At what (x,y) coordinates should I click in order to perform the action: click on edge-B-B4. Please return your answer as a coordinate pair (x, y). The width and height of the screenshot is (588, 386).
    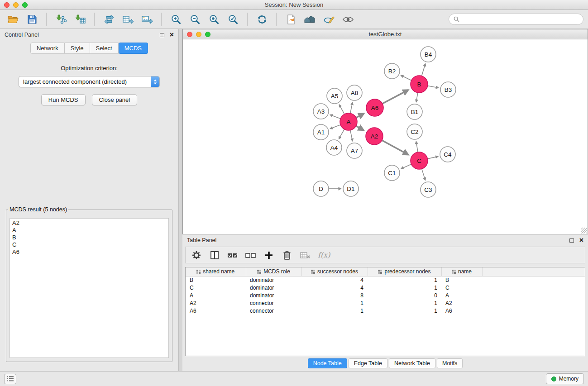
    Looking at the image, I should click on (424, 70).